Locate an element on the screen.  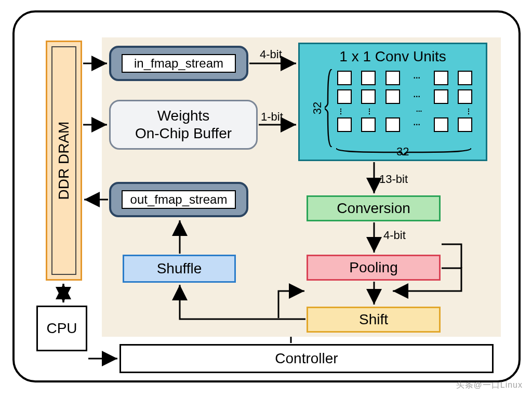
watermark: 头条@一口Linux is located at coordinates (489, 386).